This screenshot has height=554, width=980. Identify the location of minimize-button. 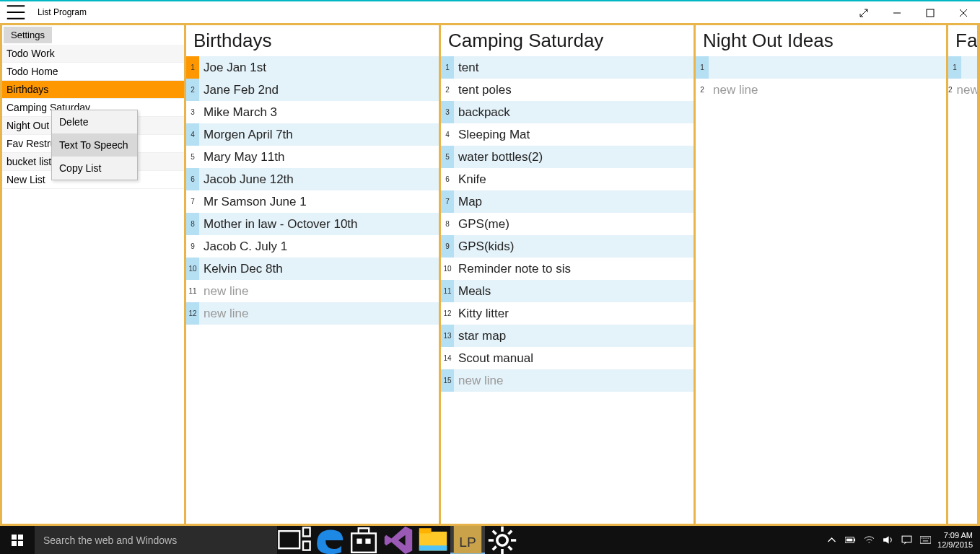
(897, 13).